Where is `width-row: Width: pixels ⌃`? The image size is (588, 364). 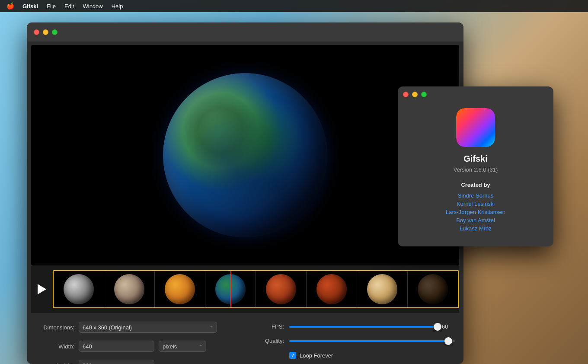
width-row: Width: pixels ⌃ is located at coordinates (136, 346).